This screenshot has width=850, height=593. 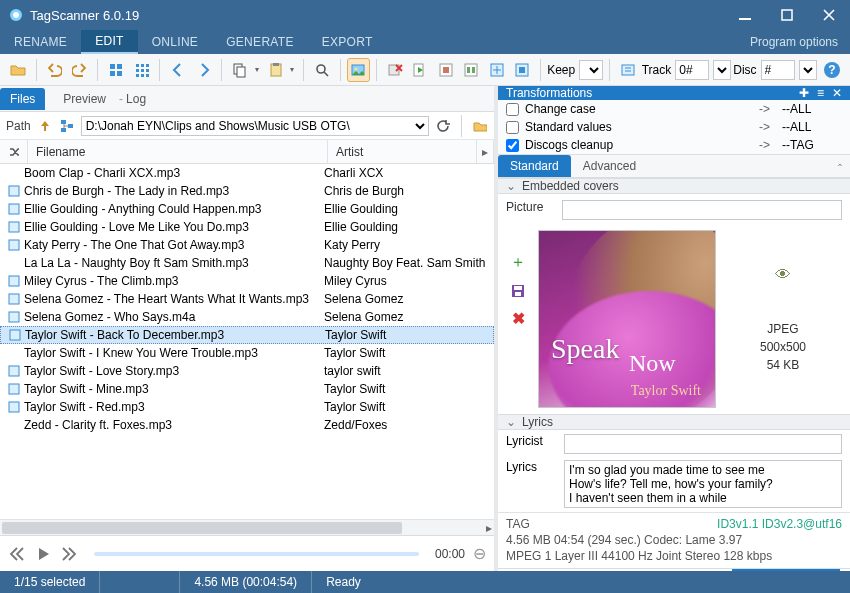 What do you see at coordinates (421, 70) in the screenshot?
I see `play-file-button` at bounding box center [421, 70].